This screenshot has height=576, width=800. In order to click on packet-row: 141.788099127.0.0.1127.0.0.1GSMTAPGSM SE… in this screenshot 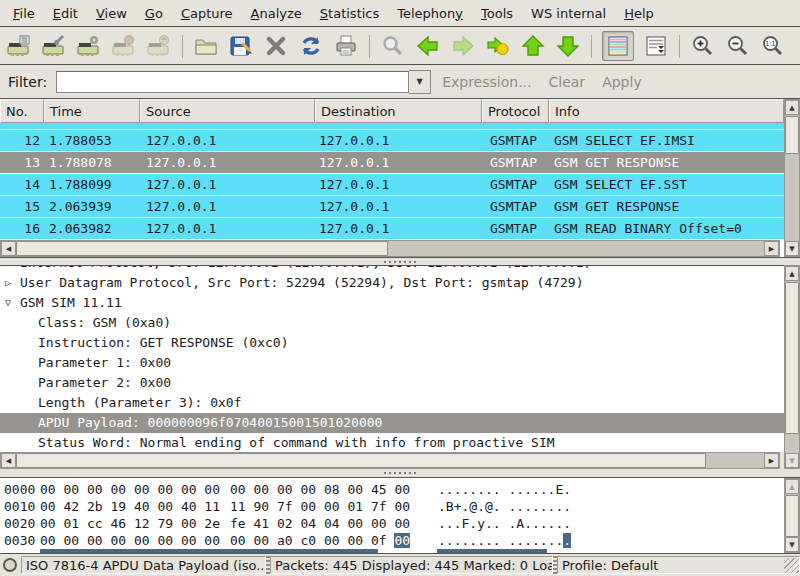, I will do `click(392, 185)`.